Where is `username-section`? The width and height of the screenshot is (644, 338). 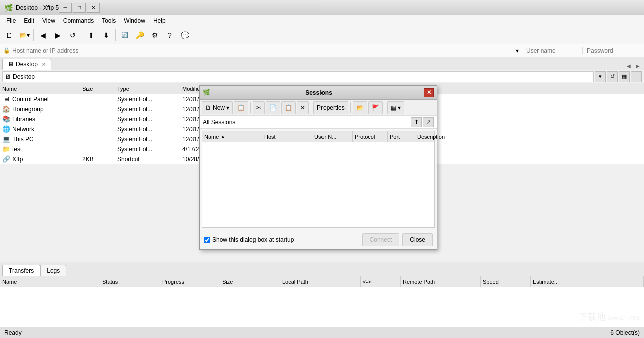
username-section is located at coordinates (551, 51).